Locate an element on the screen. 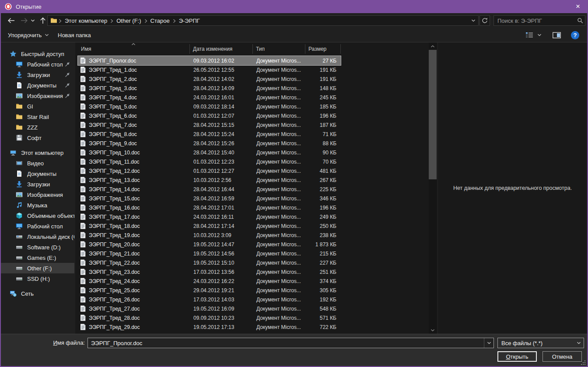 The height and width of the screenshot is (367, 588). open-button: Открыть is located at coordinates (517, 357).